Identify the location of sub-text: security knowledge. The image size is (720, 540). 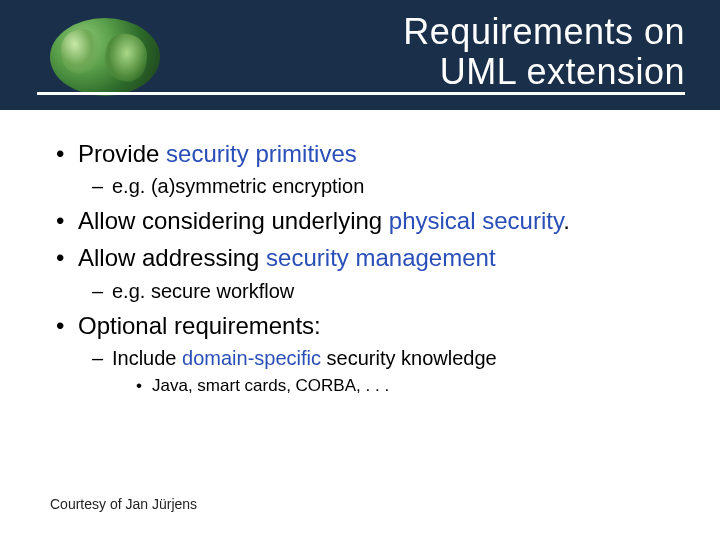
(409, 358).